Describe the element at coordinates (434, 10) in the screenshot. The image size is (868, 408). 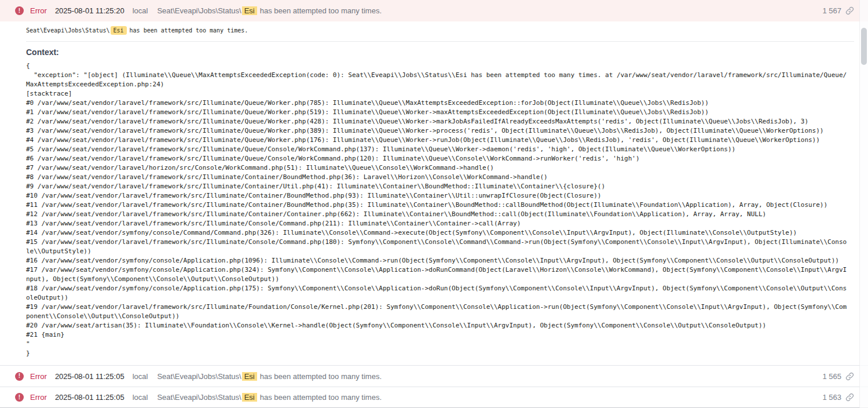
I see `log-entry-row: Error 2025-08-01 11:25:20 local Seat\Eve…` at that location.